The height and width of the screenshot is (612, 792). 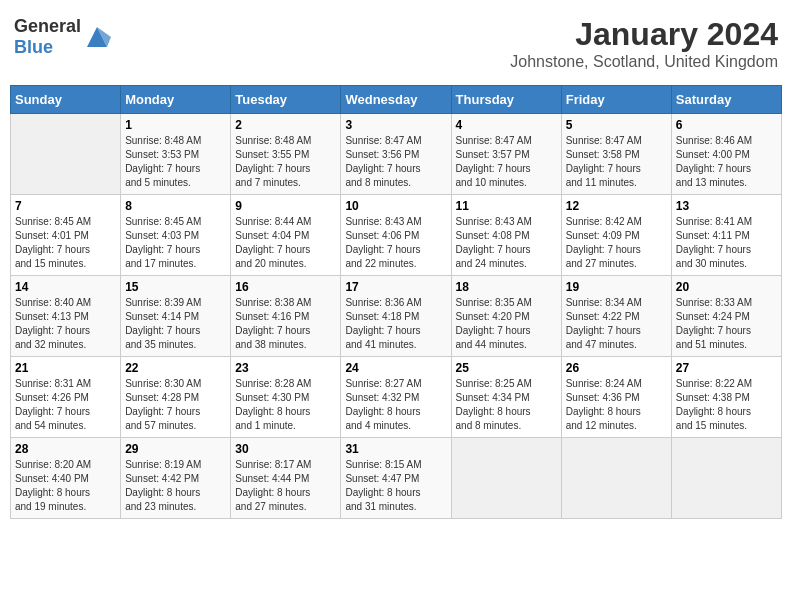 What do you see at coordinates (286, 287) in the screenshot?
I see `day-number: 16` at bounding box center [286, 287].